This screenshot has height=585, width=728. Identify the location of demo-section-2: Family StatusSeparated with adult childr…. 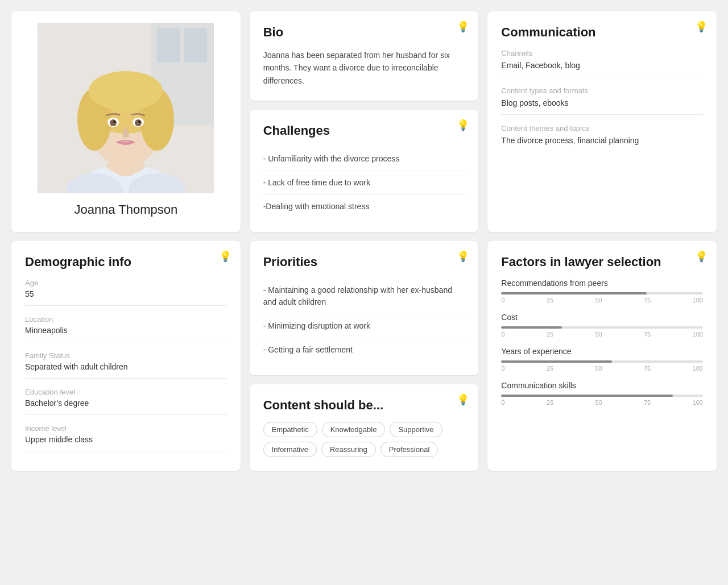
(126, 365).